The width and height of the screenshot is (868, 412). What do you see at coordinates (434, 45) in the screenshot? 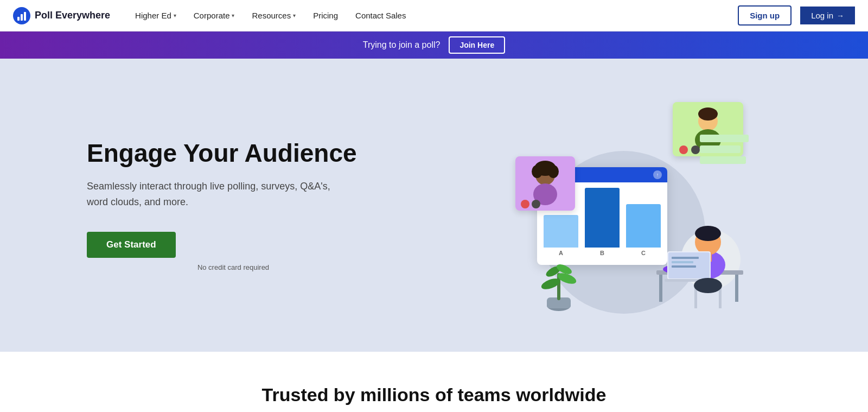
I see `join-poll-banner: Trying to join a poll? Join Here` at bounding box center [434, 45].